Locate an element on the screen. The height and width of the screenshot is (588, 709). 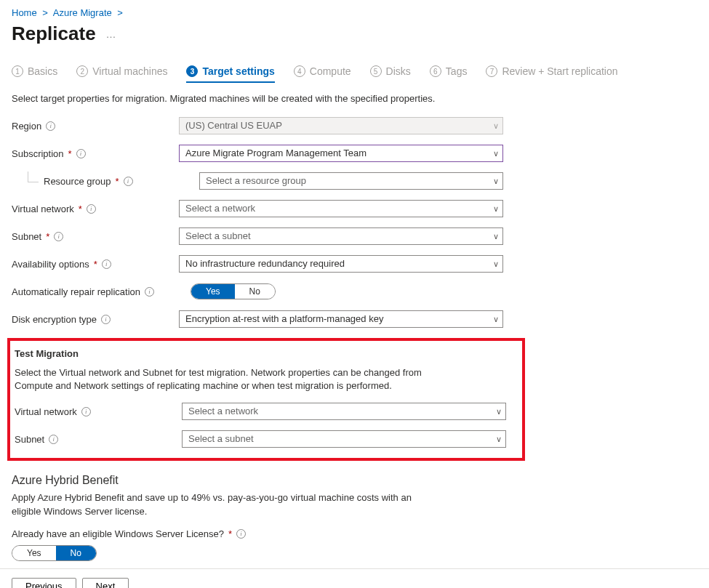
subnet-select: Select a subnet is located at coordinates (341, 236).